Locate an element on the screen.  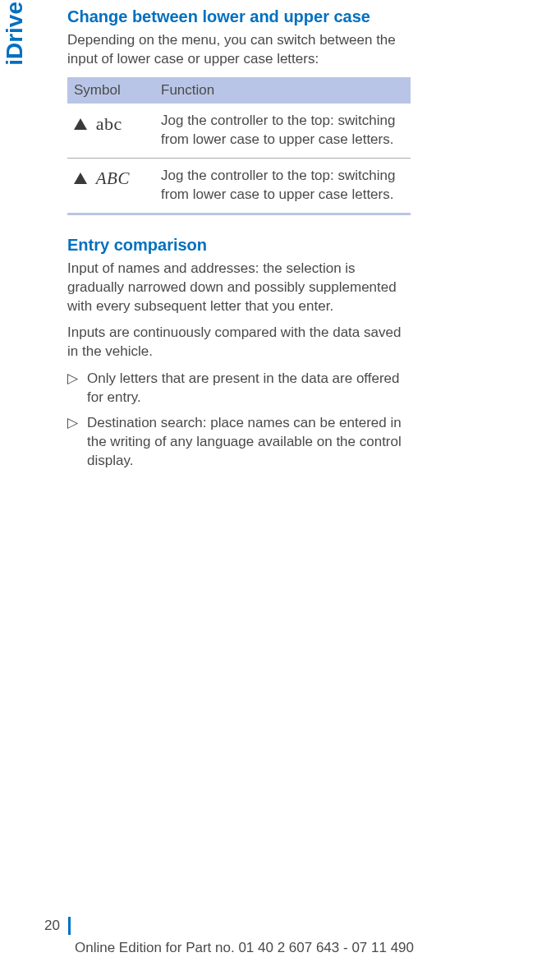
symbol-function-table: Symbol Function abc Jog the controller t… is located at coordinates (239, 146).